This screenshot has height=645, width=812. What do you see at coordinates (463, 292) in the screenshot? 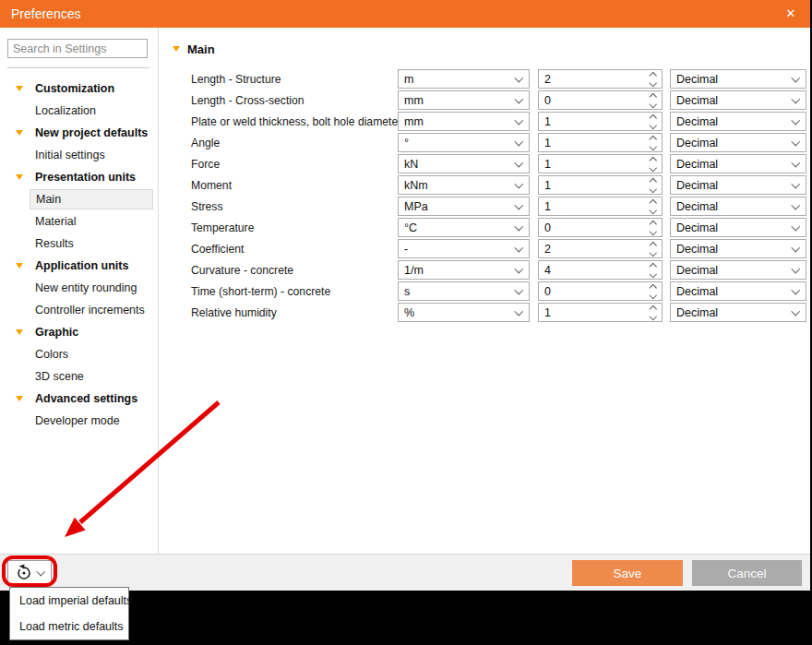
I see `unit-select: s` at bounding box center [463, 292].